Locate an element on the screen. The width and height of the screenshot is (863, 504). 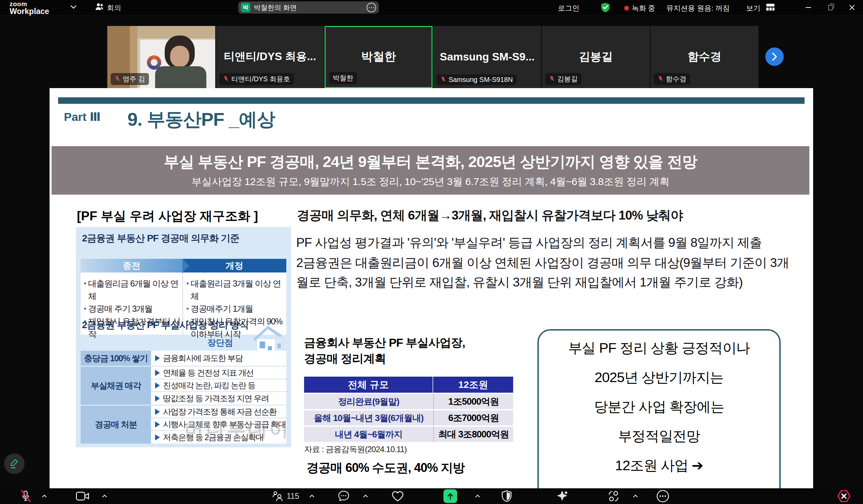
end-meeting-button is located at coordinates (844, 496).